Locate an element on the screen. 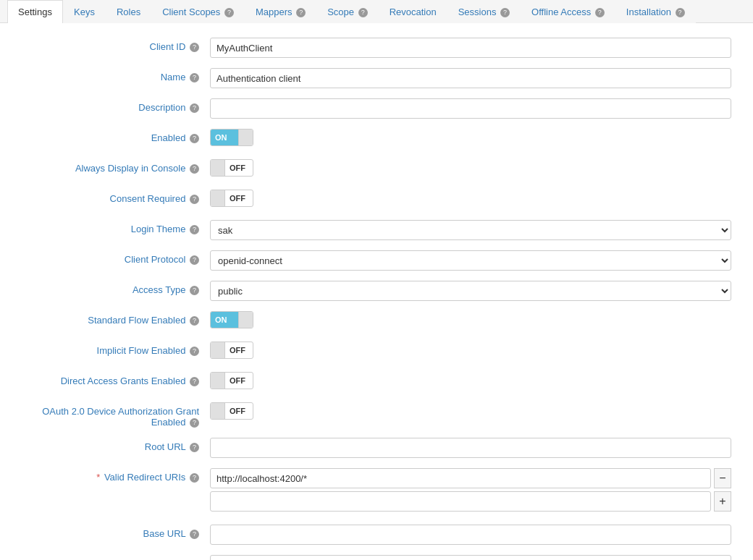 The image size is (753, 560). client-protocol-select: openid-connect is located at coordinates (471, 260).